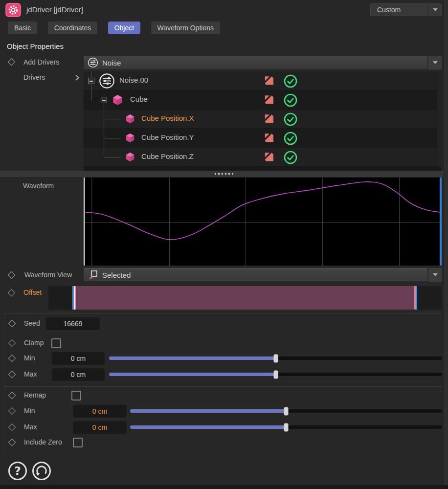 This screenshot has width=448, height=489. What do you see at coordinates (399, 10) in the screenshot?
I see `preset-combo: Custom` at bounding box center [399, 10].